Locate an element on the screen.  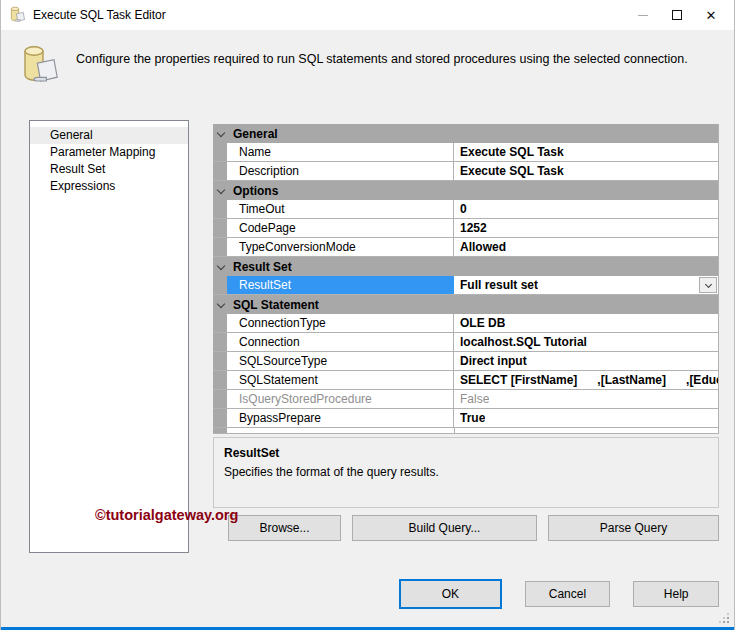
header-description: Configure the properties required to run… is located at coordinates (385, 59).